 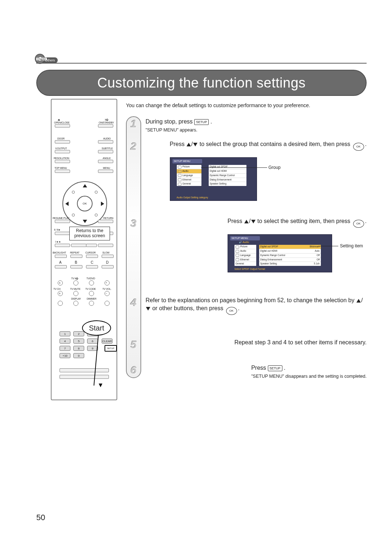 I want to click on step-number-3: 3, so click(x=134, y=223).